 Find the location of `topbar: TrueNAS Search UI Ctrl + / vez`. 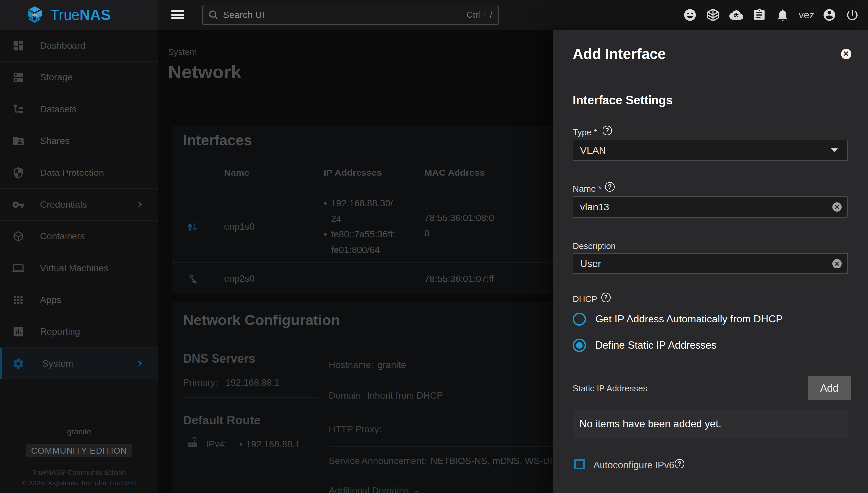

topbar: TrueNAS Search UI Ctrl + / vez is located at coordinates (434, 15).